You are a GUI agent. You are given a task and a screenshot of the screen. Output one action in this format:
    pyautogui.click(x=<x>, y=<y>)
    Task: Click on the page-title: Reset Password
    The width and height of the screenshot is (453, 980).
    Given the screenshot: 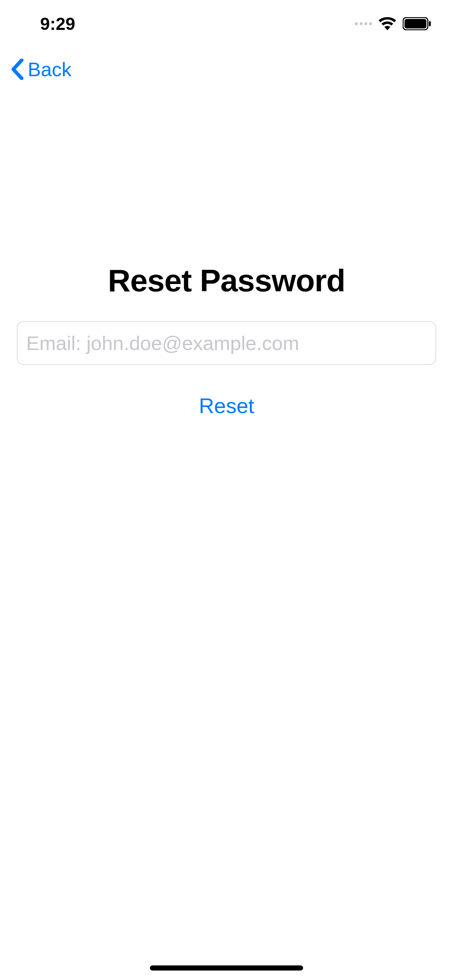 What is the action you would take?
    pyautogui.click(x=226, y=281)
    